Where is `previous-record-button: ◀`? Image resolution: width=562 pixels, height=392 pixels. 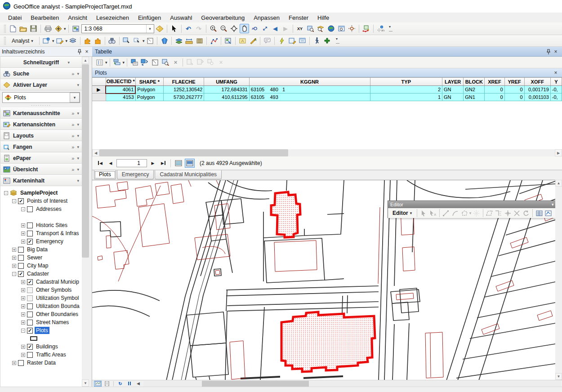
previous-record-button: ◀ is located at coordinates (111, 163).